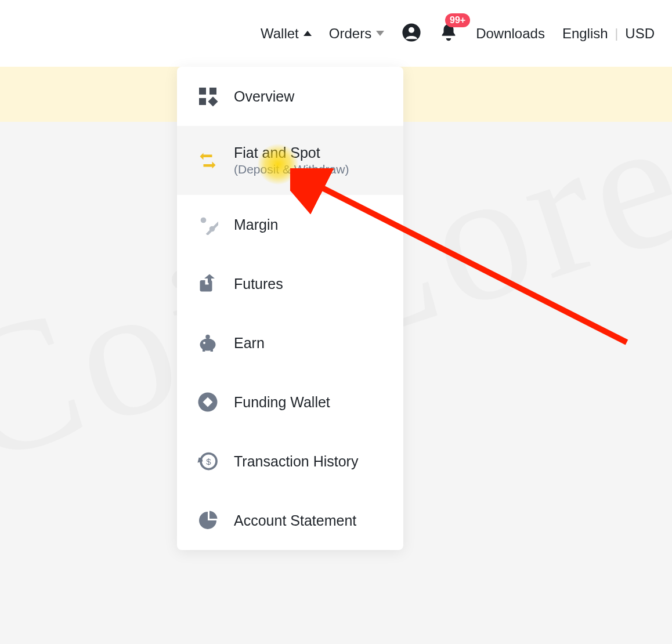 The width and height of the screenshot is (672, 644). I want to click on language-label: English, so click(585, 34).